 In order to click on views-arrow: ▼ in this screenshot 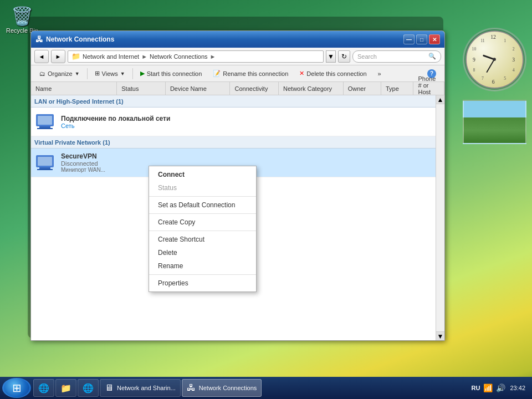, I will do `click(123, 74)`.